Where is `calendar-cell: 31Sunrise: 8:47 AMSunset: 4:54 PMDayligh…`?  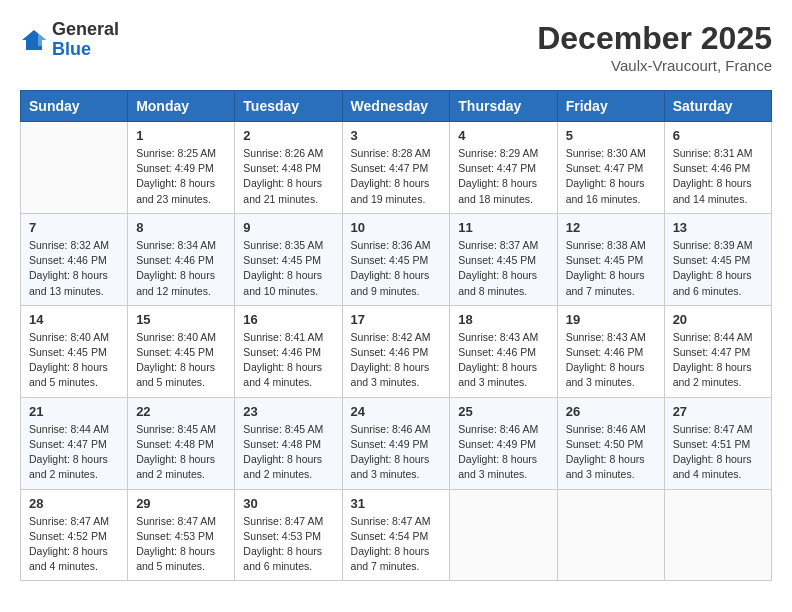
calendar-cell: 31Sunrise: 8:47 AMSunset: 4:54 PMDayligh… is located at coordinates (396, 535).